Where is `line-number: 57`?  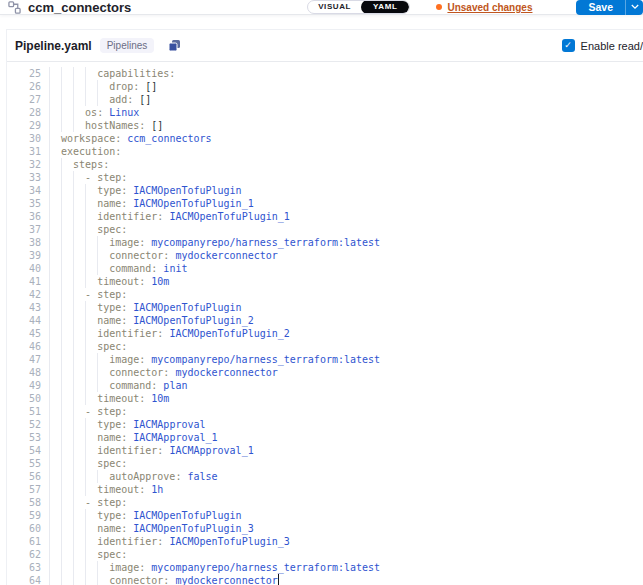
line-number: 57 is located at coordinates (24, 490).